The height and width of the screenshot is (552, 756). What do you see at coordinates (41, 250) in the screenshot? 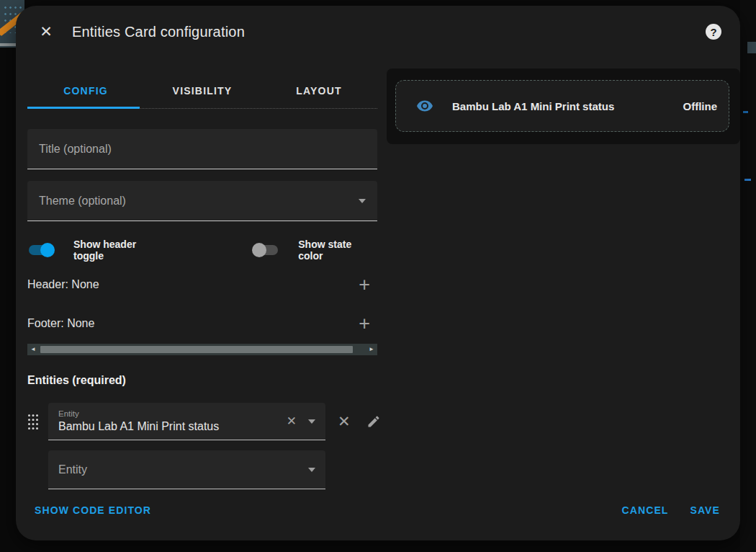
I see `show-header-toggle` at bounding box center [41, 250].